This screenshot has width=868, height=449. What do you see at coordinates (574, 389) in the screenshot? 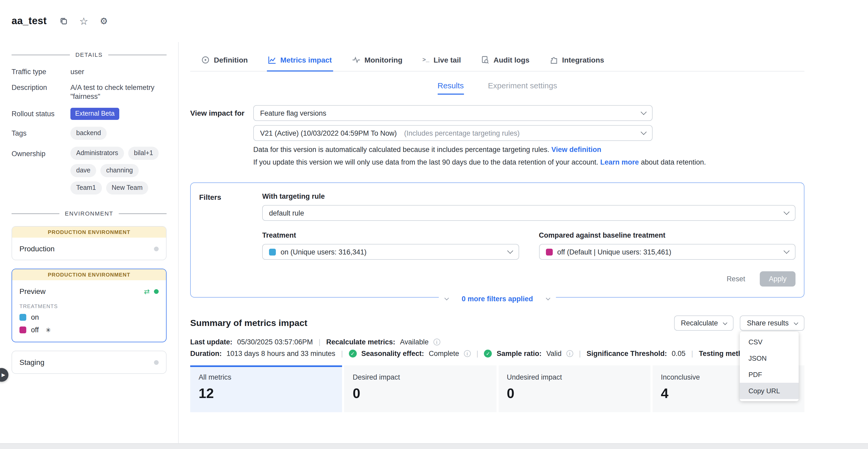
I see `metric-card-undesired-impact: Undesired impact 0` at bounding box center [574, 389].